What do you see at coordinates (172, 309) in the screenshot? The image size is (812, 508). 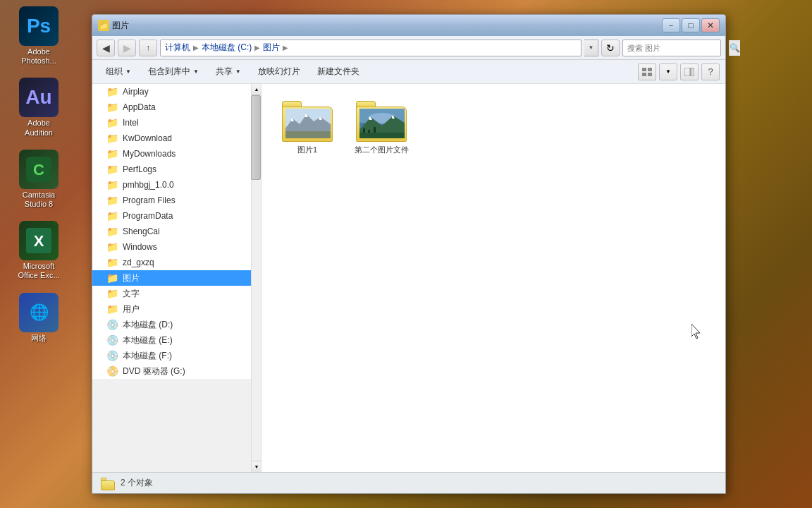 I see `sidebar-item-user: 📁 用户` at bounding box center [172, 309].